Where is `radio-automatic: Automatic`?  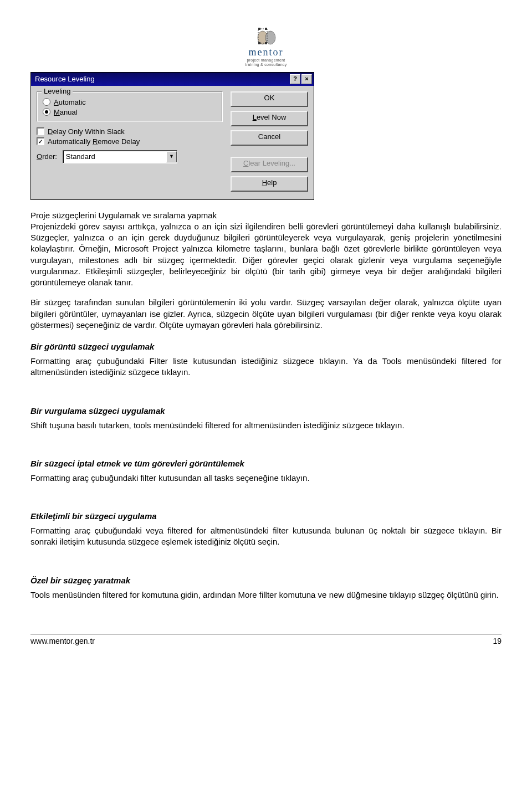
radio-automatic: Automatic is located at coordinates (130, 102).